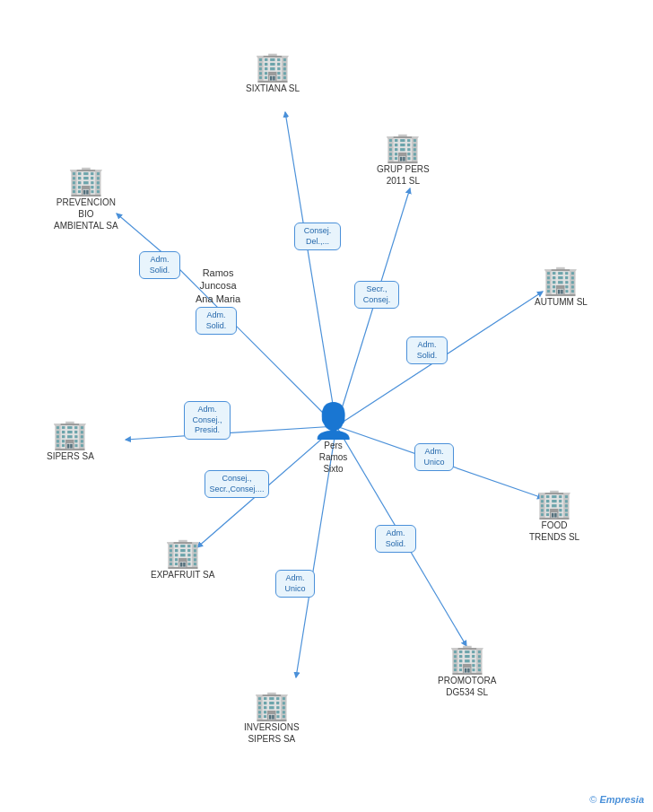  Describe the element at coordinates (70, 441) in the screenshot. I see `company-sipers: 🏢 SIPERS SA` at that location.